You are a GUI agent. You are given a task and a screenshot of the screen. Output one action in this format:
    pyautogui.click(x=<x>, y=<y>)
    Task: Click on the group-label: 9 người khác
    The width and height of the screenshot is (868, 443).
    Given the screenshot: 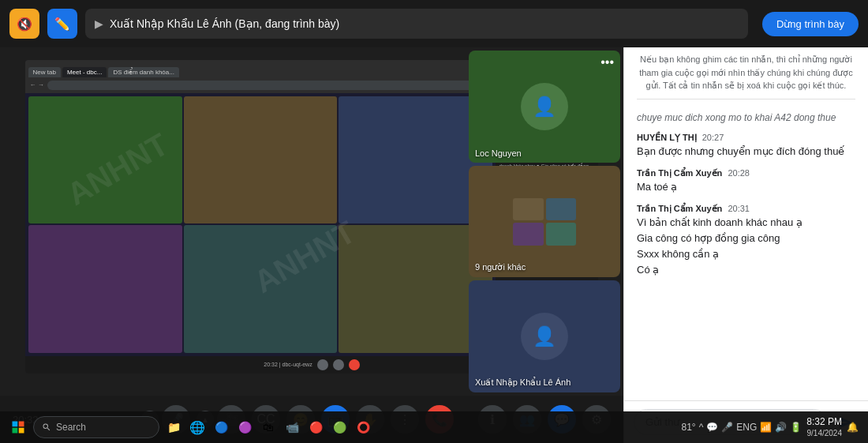 What is the action you would take?
    pyautogui.click(x=500, y=267)
    